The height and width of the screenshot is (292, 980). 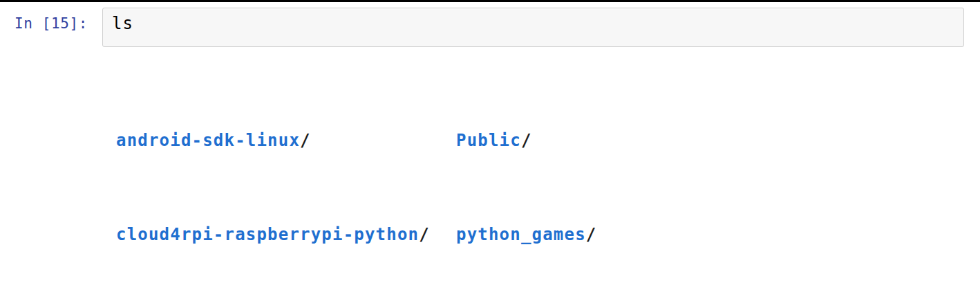 What do you see at coordinates (51, 24) in the screenshot?
I see `input-prompt: In [15]:` at bounding box center [51, 24].